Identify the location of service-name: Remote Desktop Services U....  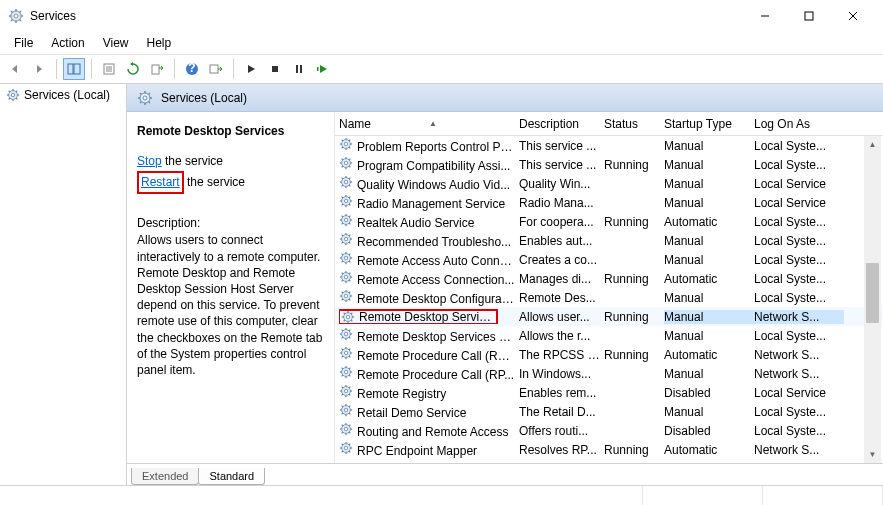
(436, 337).